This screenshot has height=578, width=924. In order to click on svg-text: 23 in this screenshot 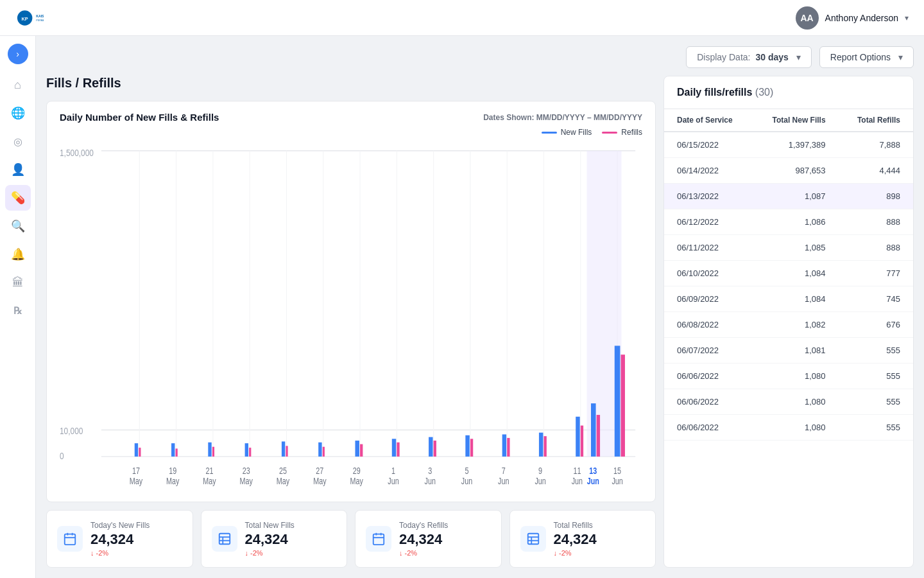, I will do `click(246, 471)`.